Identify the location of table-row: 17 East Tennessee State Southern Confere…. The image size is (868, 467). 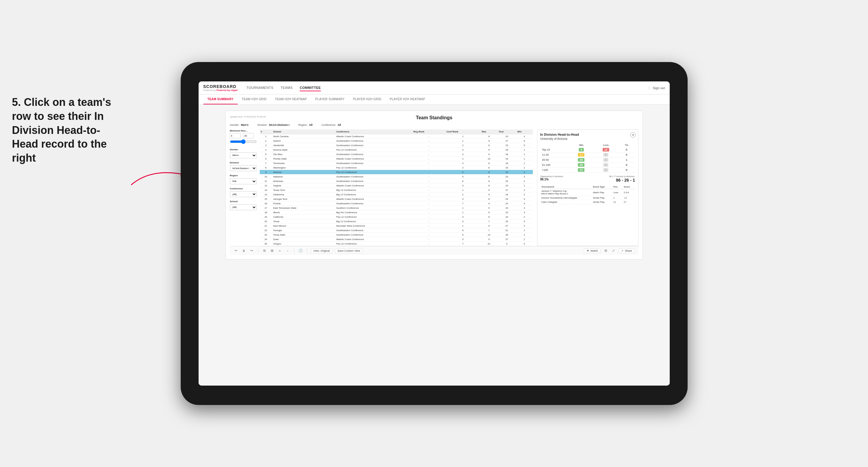
(396, 208).